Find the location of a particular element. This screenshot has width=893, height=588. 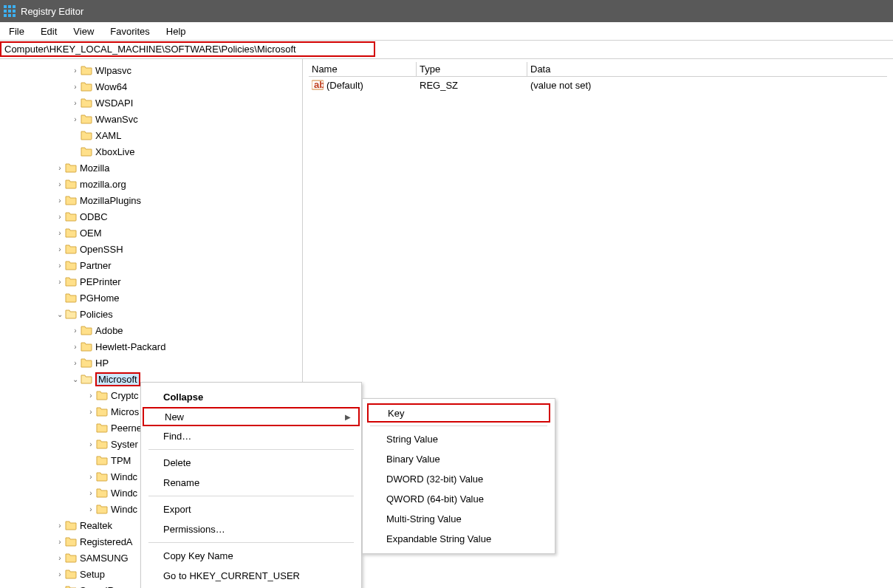

ctx-collapse: Collapse is located at coordinates (251, 397).